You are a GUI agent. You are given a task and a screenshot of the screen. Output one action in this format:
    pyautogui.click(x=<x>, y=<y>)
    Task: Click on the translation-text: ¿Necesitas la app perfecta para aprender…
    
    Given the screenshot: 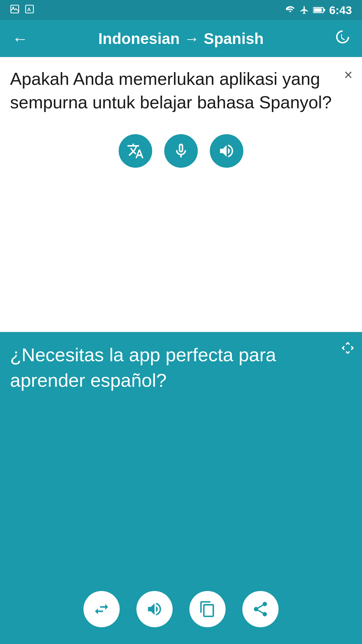 What is the action you would take?
    pyautogui.click(x=181, y=368)
    